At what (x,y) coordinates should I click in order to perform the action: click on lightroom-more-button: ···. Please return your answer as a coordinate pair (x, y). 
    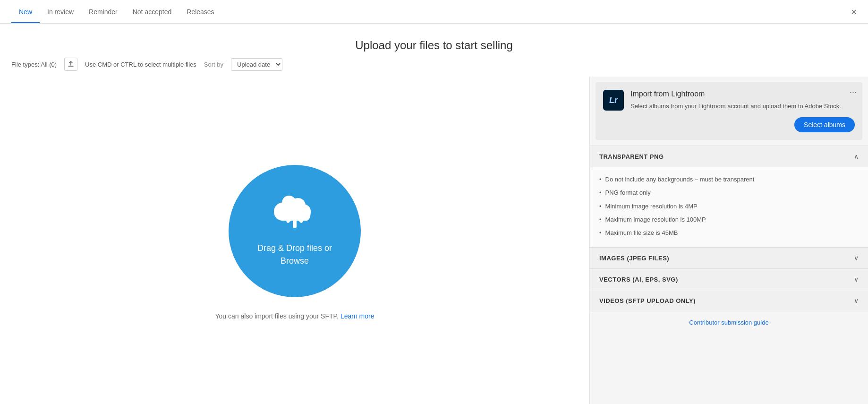
    Looking at the image, I should click on (853, 92).